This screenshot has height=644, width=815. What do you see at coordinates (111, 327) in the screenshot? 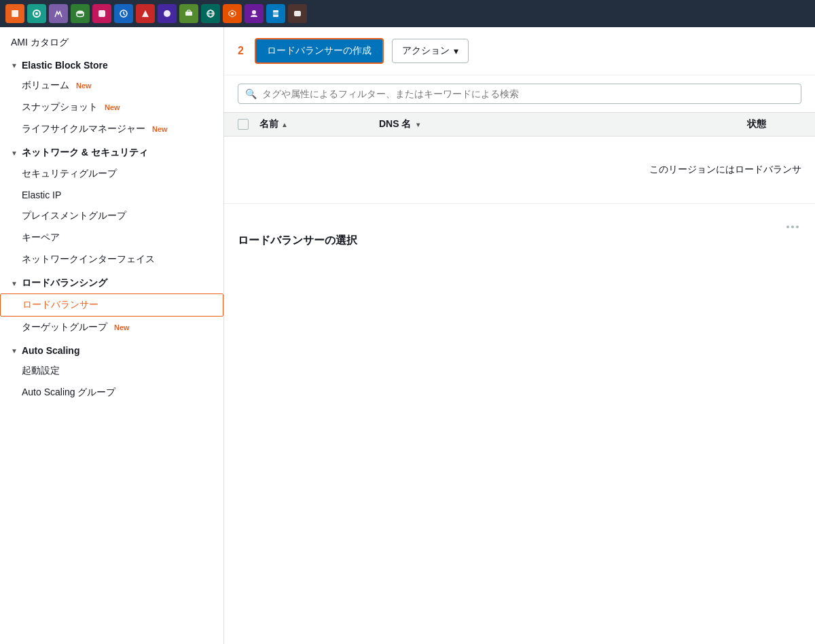
I see `sidebar-item-target-groups: ターゲットグループ New` at bounding box center [111, 327].